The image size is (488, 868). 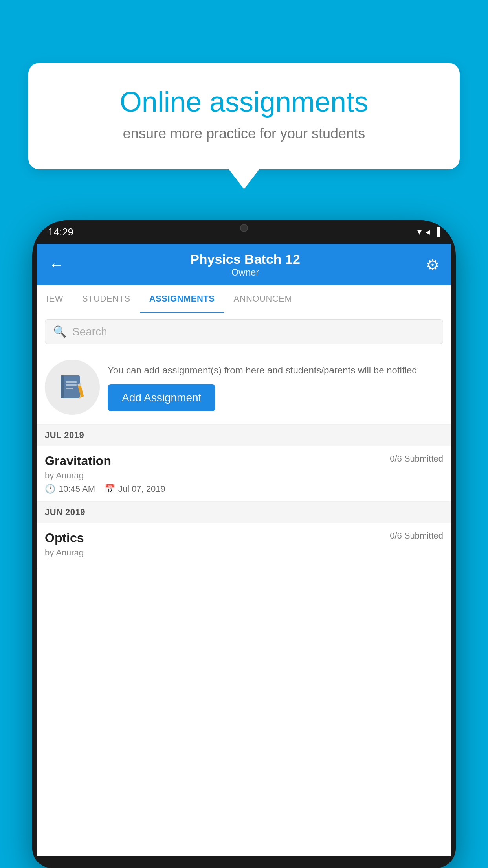 I want to click on assignment-name: Gravitation, so click(x=78, y=461).